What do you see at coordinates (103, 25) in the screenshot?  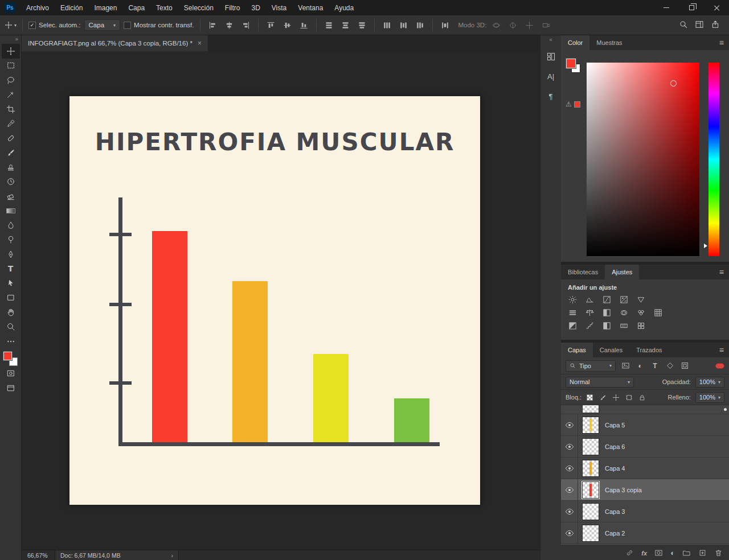 I see `auto-select-target-dropdown: Capa ▾` at bounding box center [103, 25].